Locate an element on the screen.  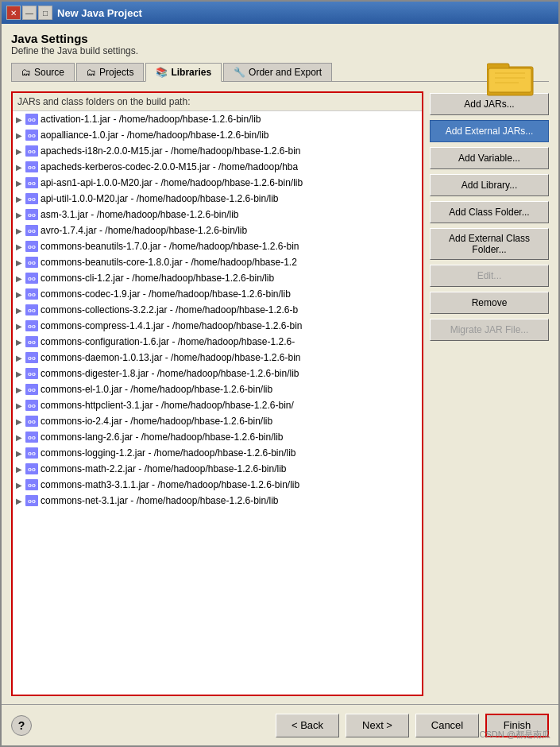
add-class-folder-button: Add Class Folder... is located at coordinates (489, 212).